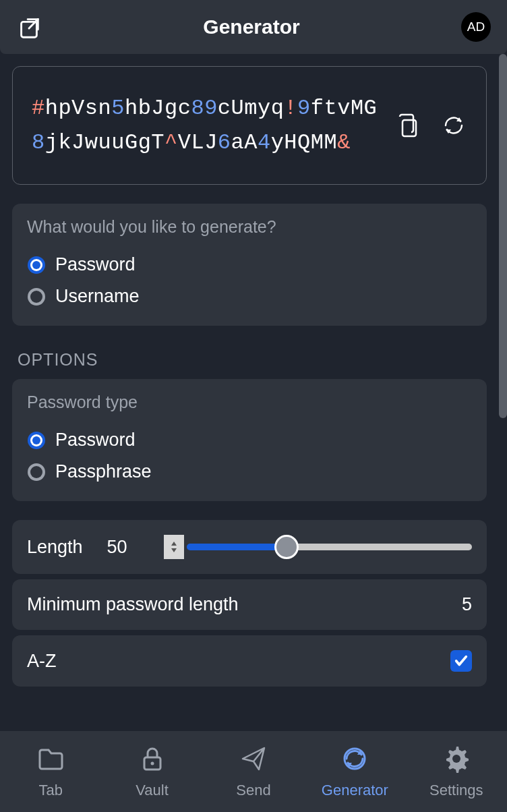 Image resolution: width=507 pixels, height=812 pixels. Describe the element at coordinates (249, 472) in the screenshot. I see `password-type-option-passphrase: Passphrase` at that location.